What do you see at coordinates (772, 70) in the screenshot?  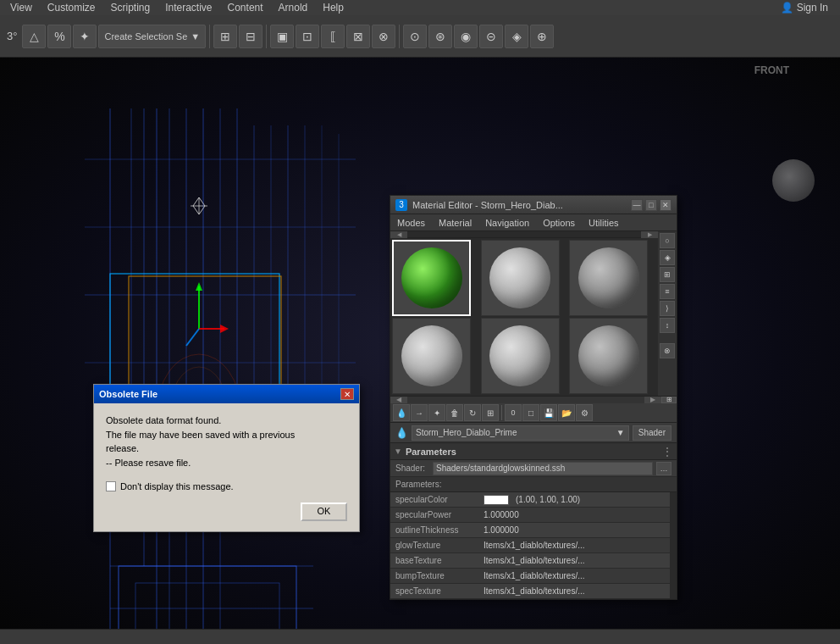 I see `viewport-label: FRONT` at bounding box center [772, 70].